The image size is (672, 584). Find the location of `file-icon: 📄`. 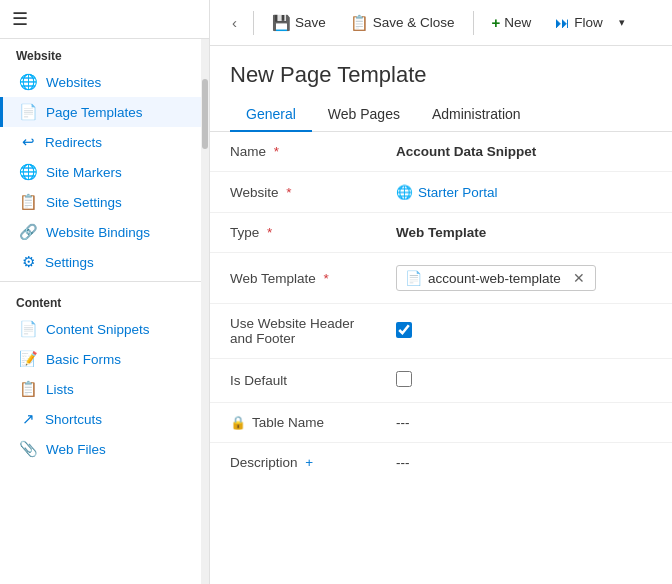

file-icon: 📄 is located at coordinates (414, 278).